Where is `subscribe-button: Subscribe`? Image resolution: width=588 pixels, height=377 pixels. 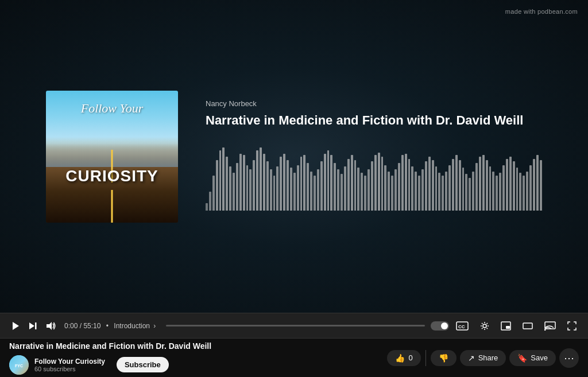
subscribe-button: Subscribe is located at coordinates (142, 365).